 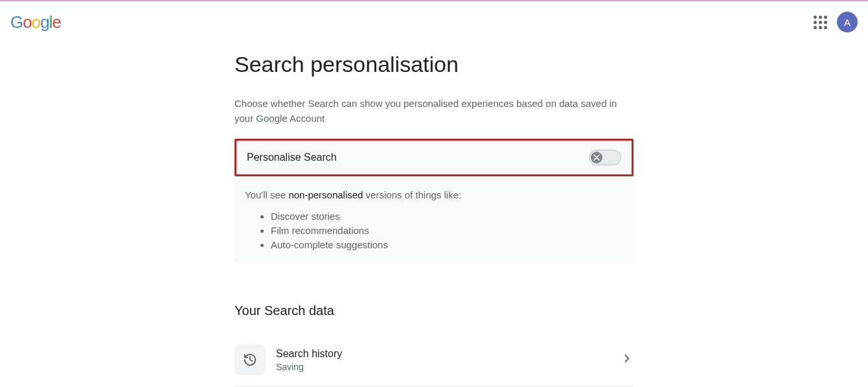 I want to click on personalise-desc: You'll see non-personalised versions of …, so click(x=434, y=194).